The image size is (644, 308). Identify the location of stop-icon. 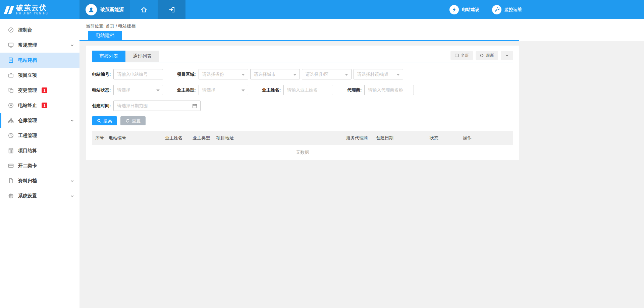
(11, 105).